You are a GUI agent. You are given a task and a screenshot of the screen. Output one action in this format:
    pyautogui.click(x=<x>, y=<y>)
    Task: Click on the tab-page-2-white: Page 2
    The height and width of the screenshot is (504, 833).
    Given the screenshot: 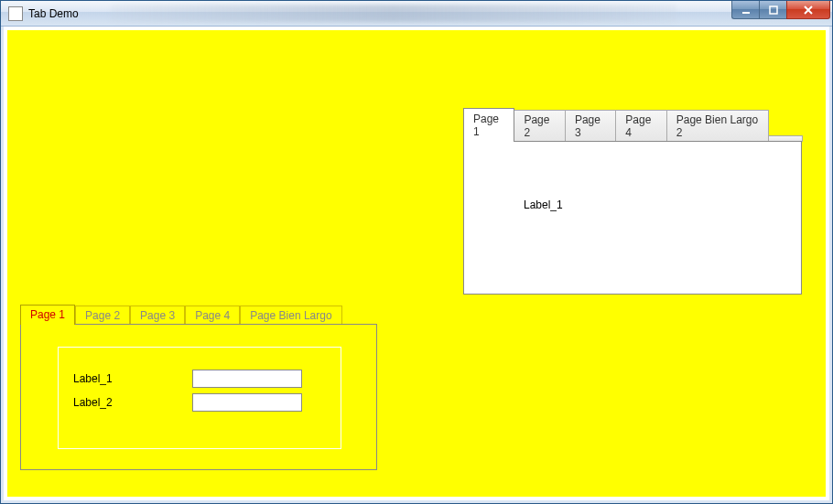 What is the action you would take?
    pyautogui.click(x=539, y=126)
    